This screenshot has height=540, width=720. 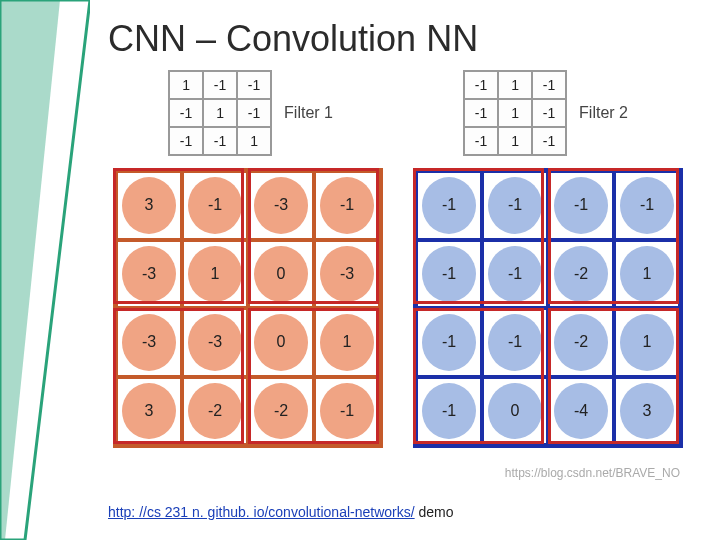 I want to click on filter-1-grid: 1-1-1-11-1-1-11, so click(x=220, y=113).